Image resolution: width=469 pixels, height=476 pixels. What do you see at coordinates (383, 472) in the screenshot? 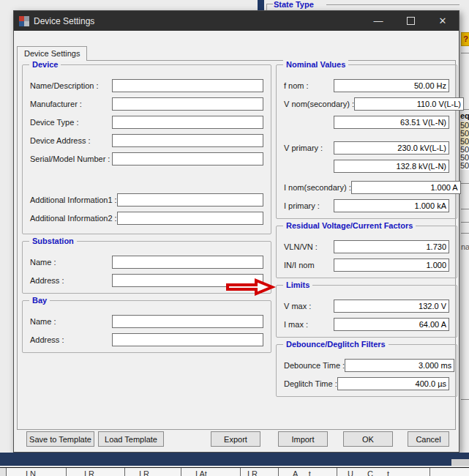
I see `table-header-cell: U C t` at bounding box center [383, 472].